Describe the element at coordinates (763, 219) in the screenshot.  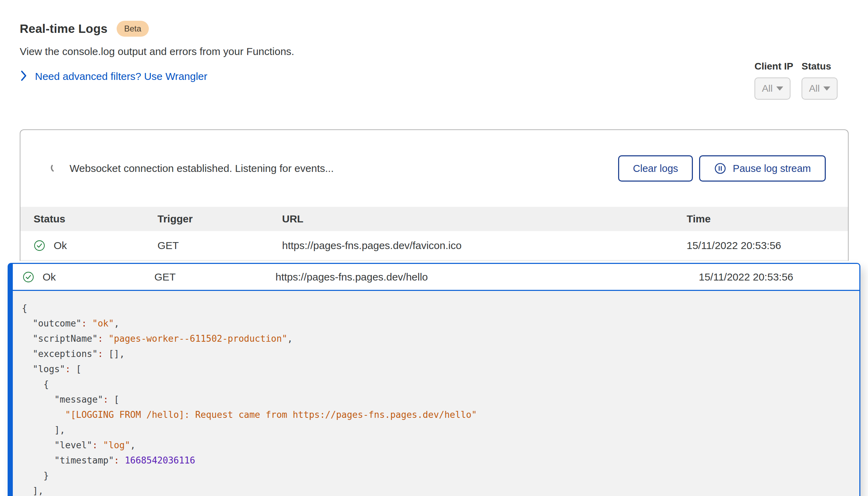
I see `column-header-time: Time` at that location.